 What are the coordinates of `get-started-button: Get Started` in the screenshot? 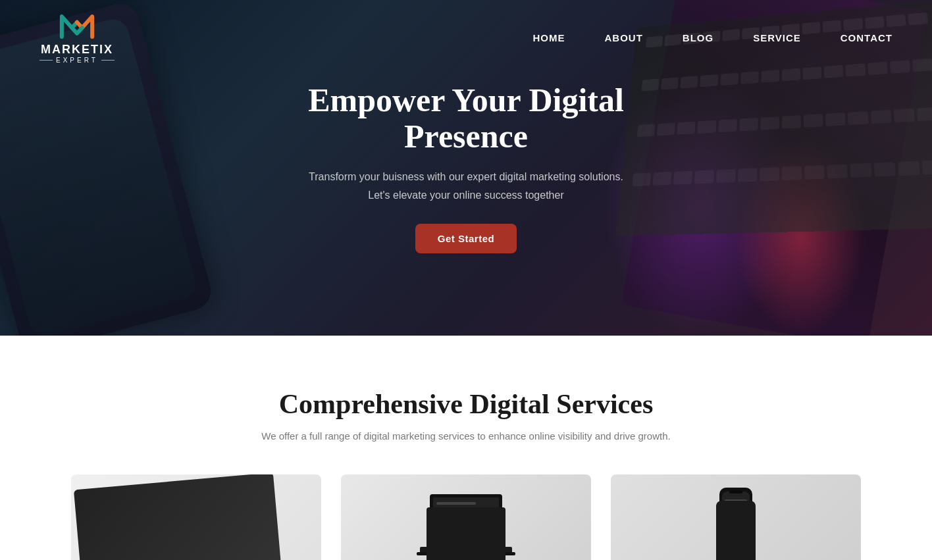 It's located at (466, 238).